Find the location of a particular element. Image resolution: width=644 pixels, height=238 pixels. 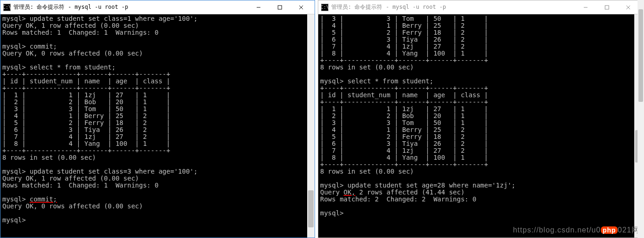

terminal-line: mysql> update student set class=1 where … is located at coordinates (158, 19).